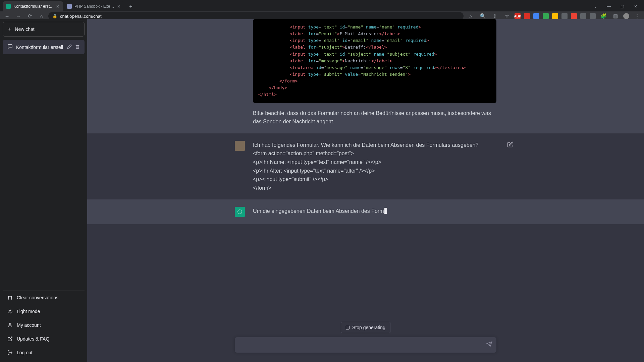 This screenshot has width=644, height=362. What do you see at coordinates (617, 6) in the screenshot?
I see `window-controls: ⌄ — ▢ ✕` at bounding box center [617, 6].